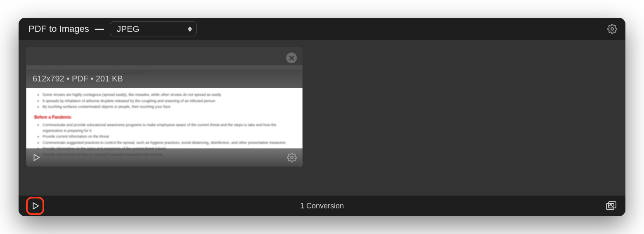 The height and width of the screenshot is (234, 644). Describe the element at coordinates (611, 206) in the screenshot. I see `images-icon` at that location.